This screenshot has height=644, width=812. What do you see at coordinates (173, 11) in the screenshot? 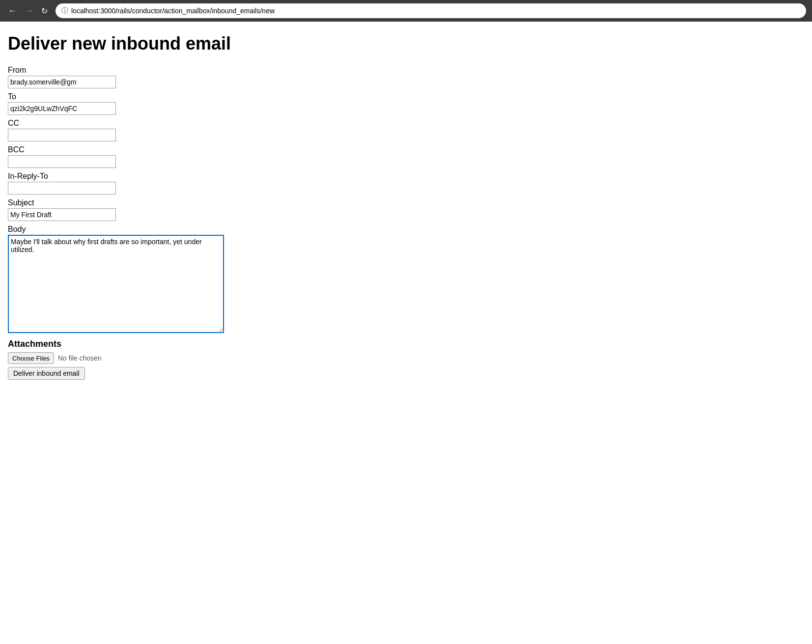
I see `address-bar-url: localhost:3000/rails/conductor/action_ma…` at bounding box center [173, 11].